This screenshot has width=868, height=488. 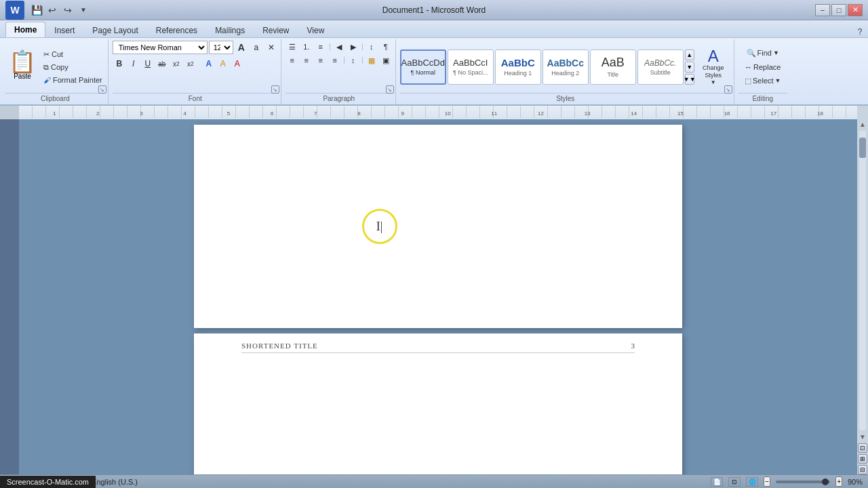 I want to click on copy-button: ⧉ Copy, so click(x=73, y=68).